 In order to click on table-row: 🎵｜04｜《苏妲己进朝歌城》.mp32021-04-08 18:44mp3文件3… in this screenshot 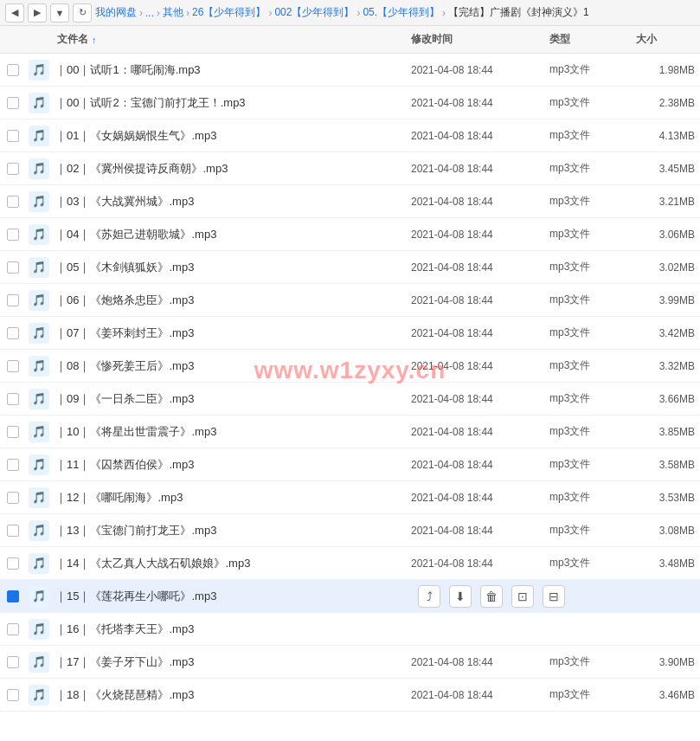, I will do `click(350, 235)`.